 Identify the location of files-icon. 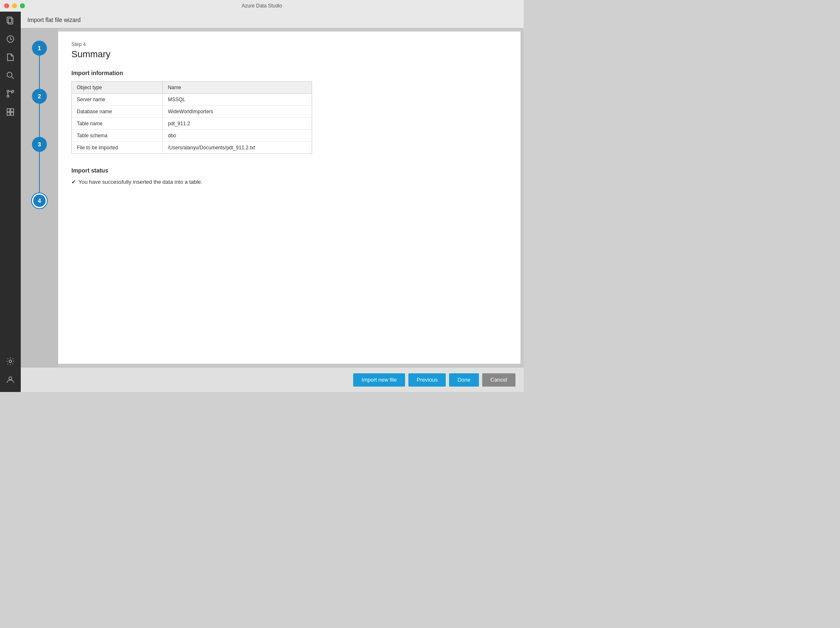
(10, 21).